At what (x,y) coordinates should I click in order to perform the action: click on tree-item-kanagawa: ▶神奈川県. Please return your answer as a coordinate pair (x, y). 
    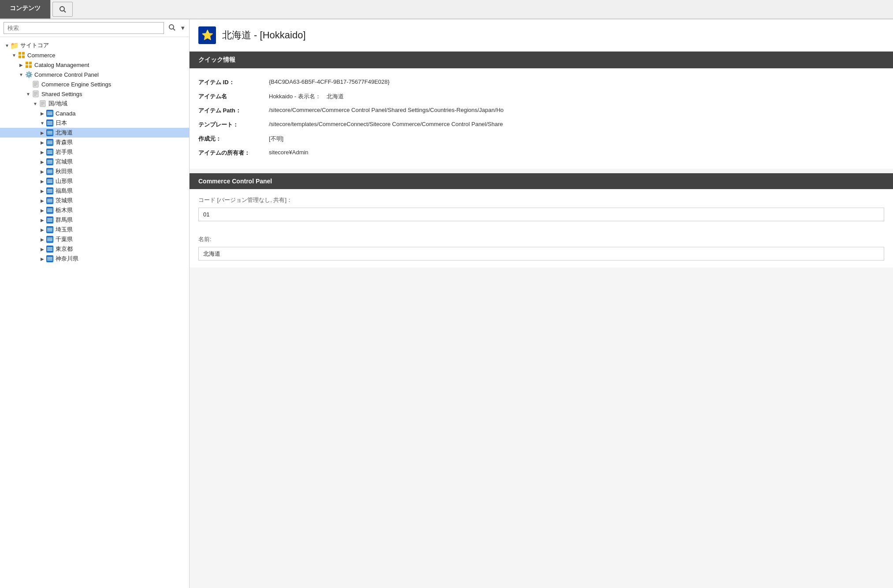
    Looking at the image, I should click on (94, 259).